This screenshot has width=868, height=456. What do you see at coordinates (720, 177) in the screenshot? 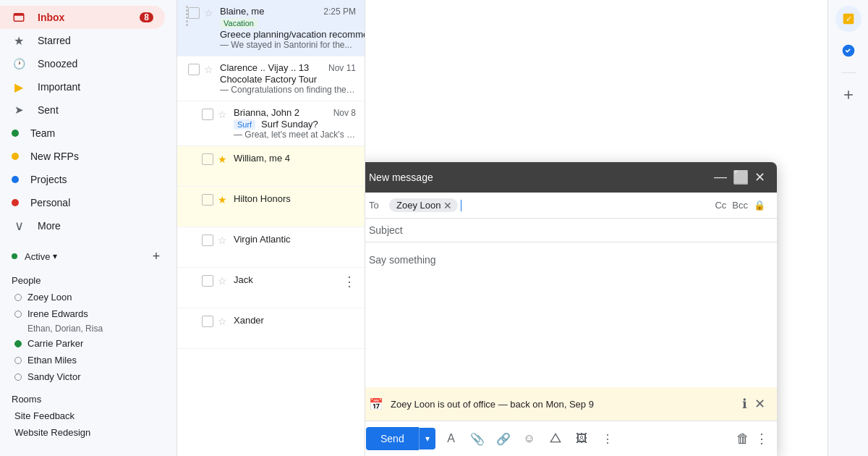
I see `compose-minimize-button: —` at bounding box center [720, 177].